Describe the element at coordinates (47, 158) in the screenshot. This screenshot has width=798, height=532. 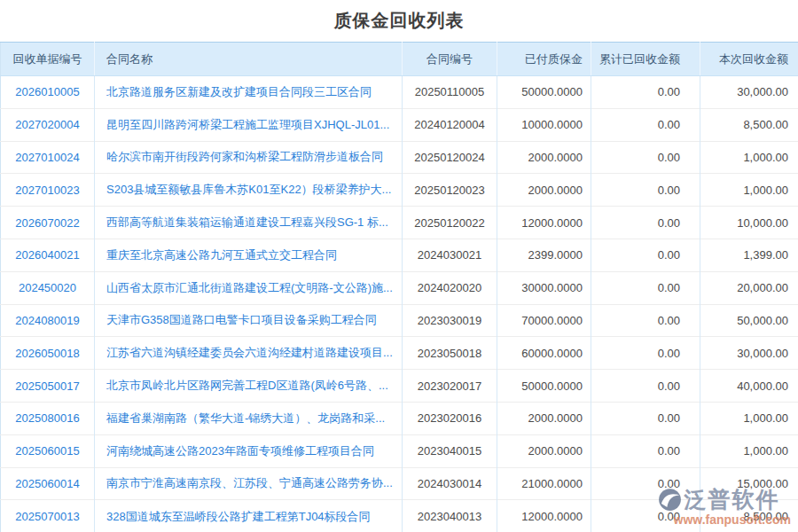
I see `doc_no-link: 2027010024` at that location.